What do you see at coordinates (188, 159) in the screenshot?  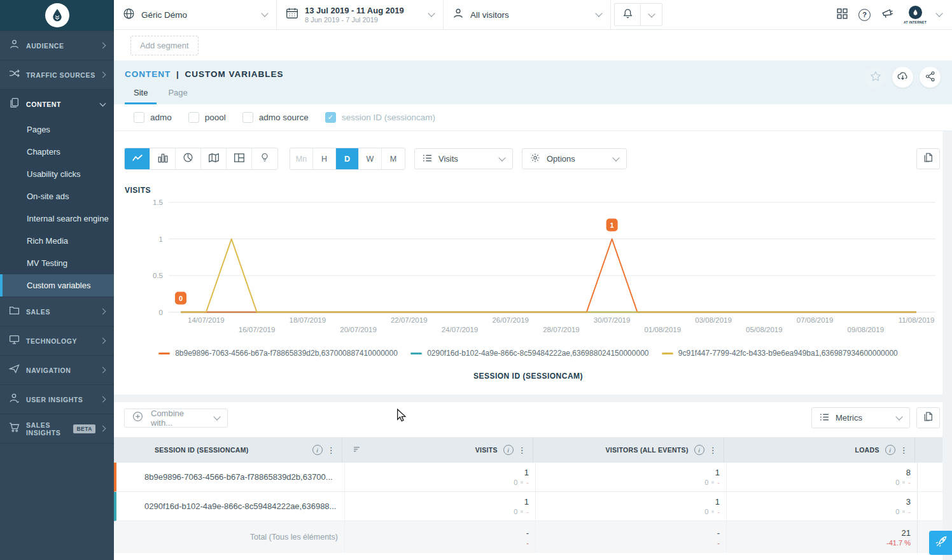 I see `chart-type-pie-button` at bounding box center [188, 159].